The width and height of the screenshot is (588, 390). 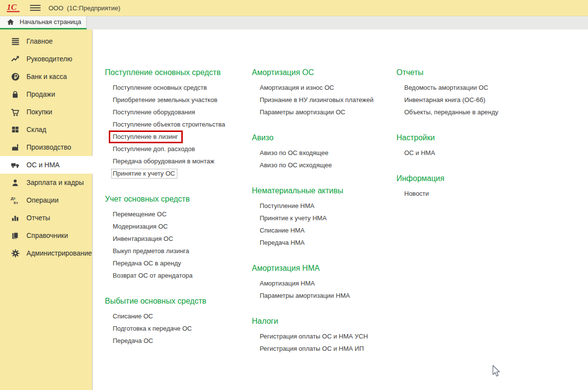 What do you see at coordinates (282, 231) in the screenshot?
I see `menu-link-label: Списание НМА` at bounding box center [282, 231].